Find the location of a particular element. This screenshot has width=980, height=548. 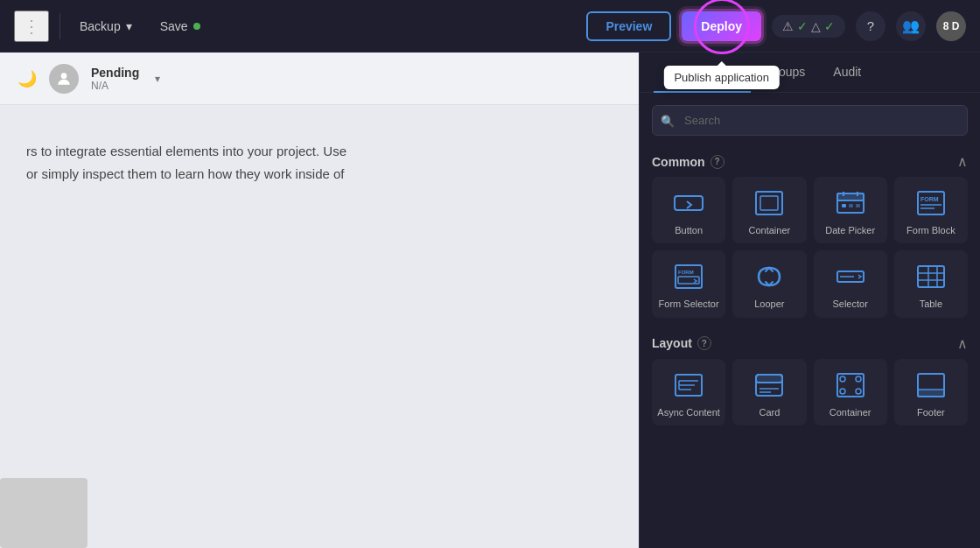

container2-label: Container is located at coordinates (850, 412).